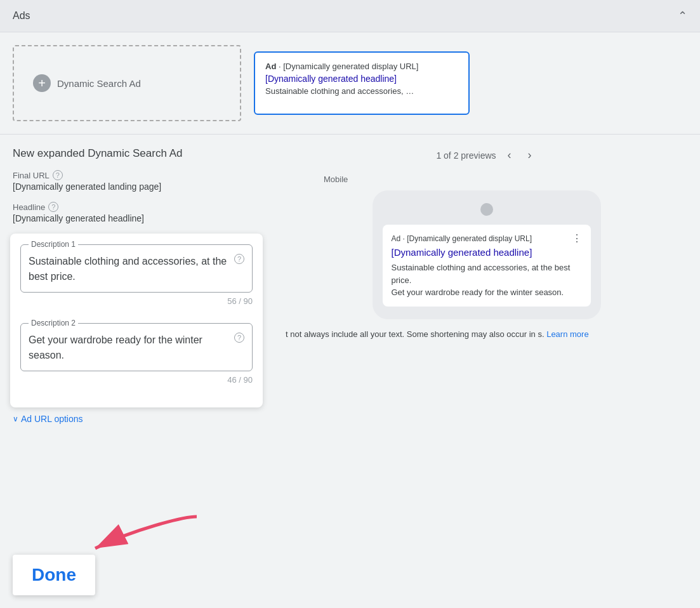  What do you see at coordinates (530, 155) in the screenshot?
I see `preview-next-button: ›` at bounding box center [530, 155].